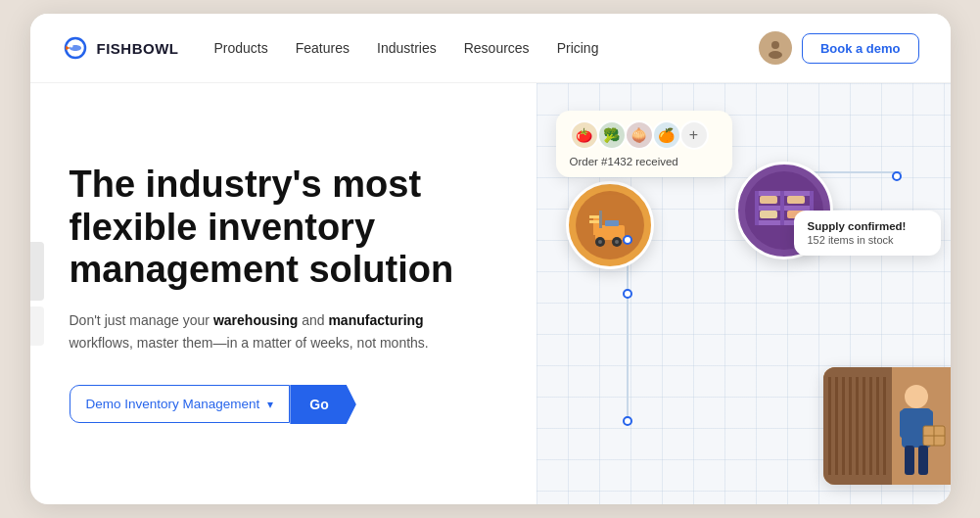 Image resolution: width=980 pixels, height=518 pixels. What do you see at coordinates (323, 404) in the screenshot?
I see `cta-go-button: Go` at bounding box center [323, 404].